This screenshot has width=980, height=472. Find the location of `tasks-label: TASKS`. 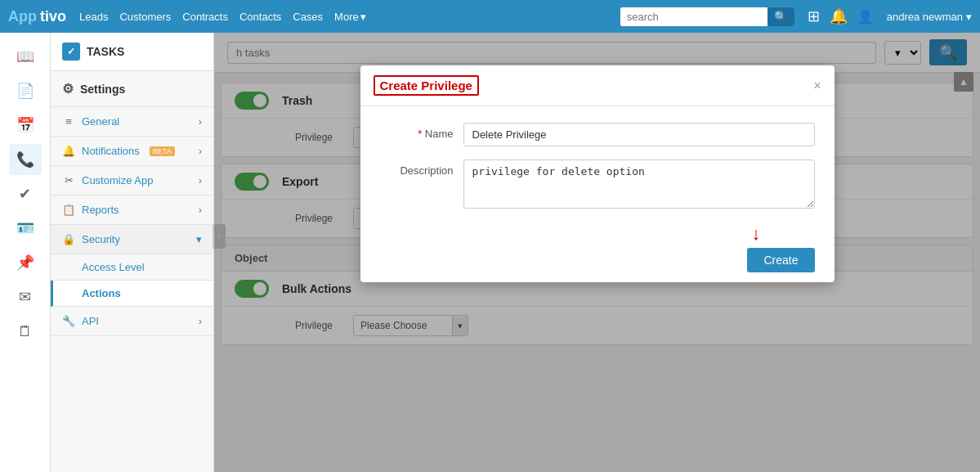

tasks-label: TASKS is located at coordinates (105, 52).